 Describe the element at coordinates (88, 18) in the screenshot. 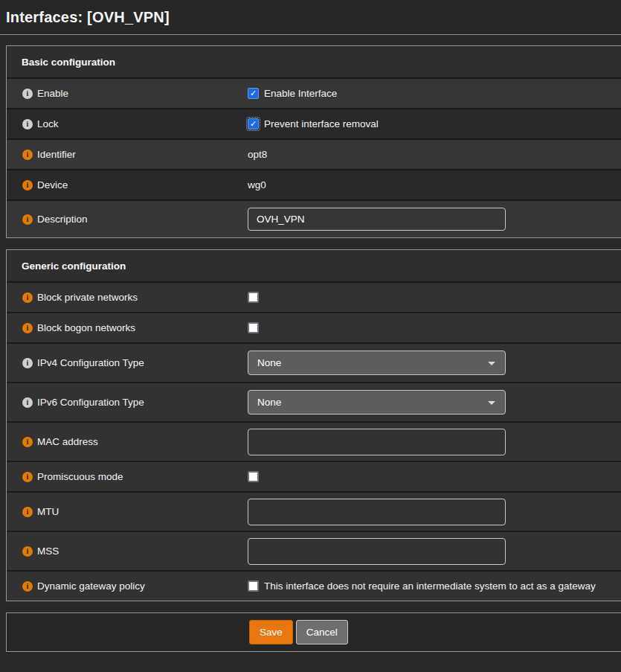

I see `page-title: Interfaces: [OVH_VPN]` at that location.